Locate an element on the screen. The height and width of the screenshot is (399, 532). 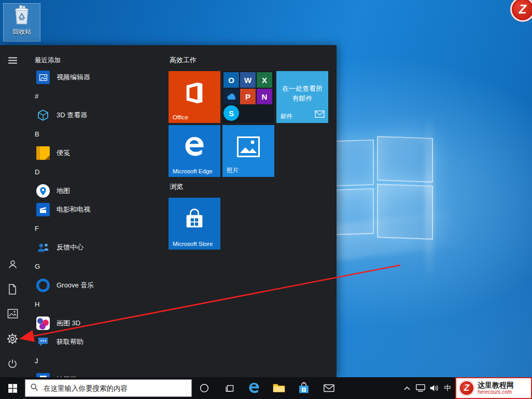
app-item-label: 3D 查看器 is located at coordinates (72, 115).